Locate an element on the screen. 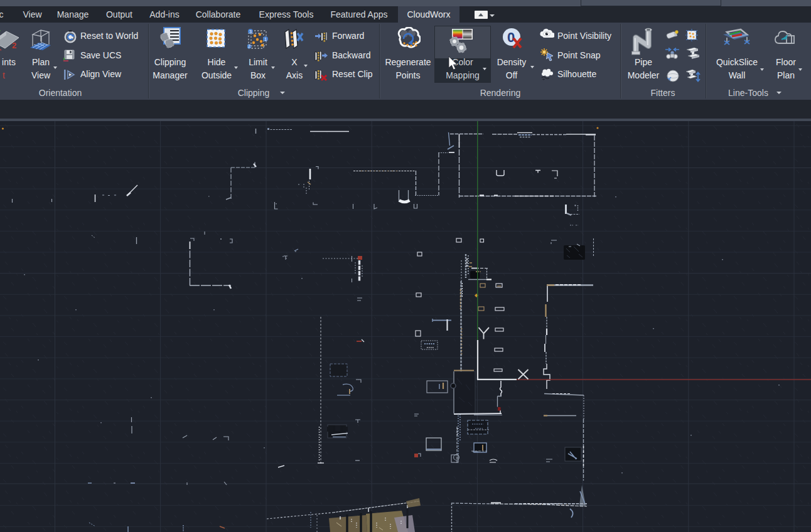  svg-text: 1 is located at coordinates (266, 39).